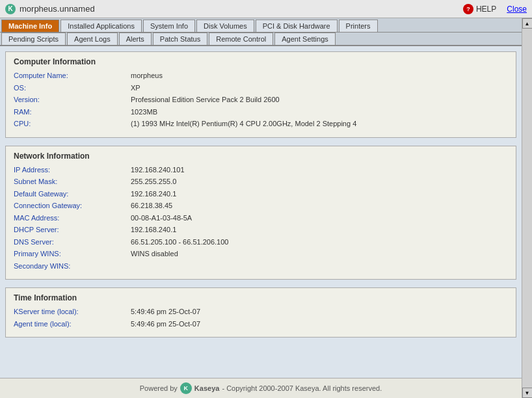 The image size is (532, 398). What do you see at coordinates (261, 254) in the screenshot?
I see `info-row: Primary WINS: WINS disabled` at bounding box center [261, 254].